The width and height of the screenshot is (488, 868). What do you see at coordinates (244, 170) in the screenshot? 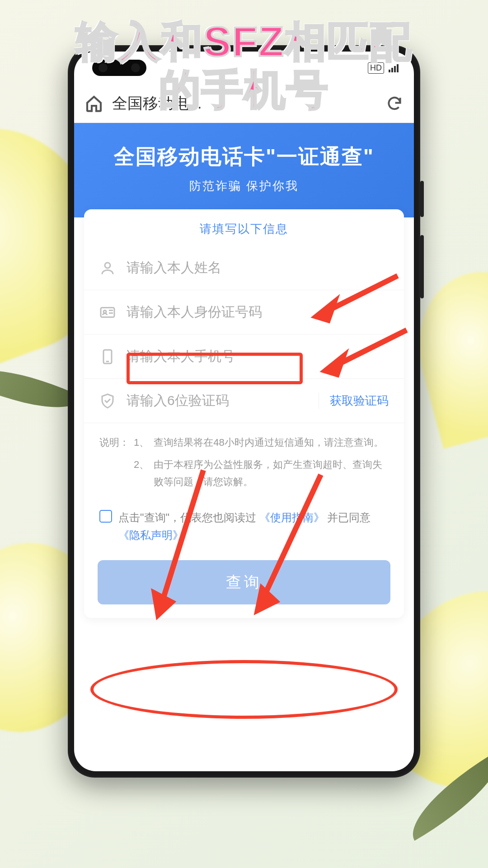
I see `page-banner: 全国移动电话卡"一证通查" 防范诈骗 保护你我` at bounding box center [244, 170].